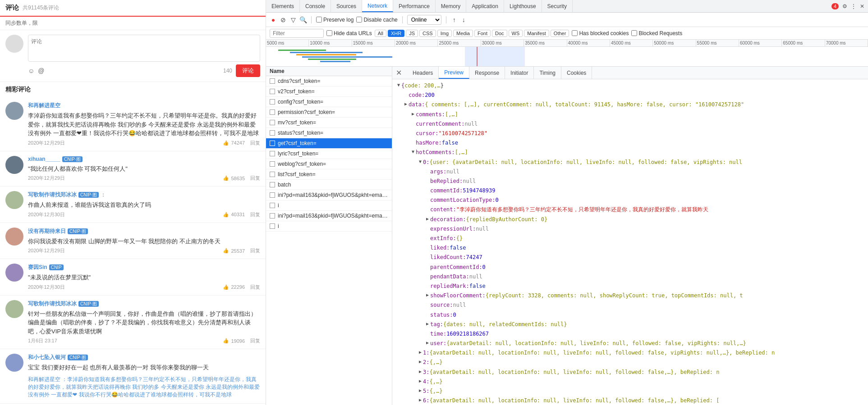 This screenshot has height=405, width=868. I want to click on more-icon: ⋮, so click(854, 6).